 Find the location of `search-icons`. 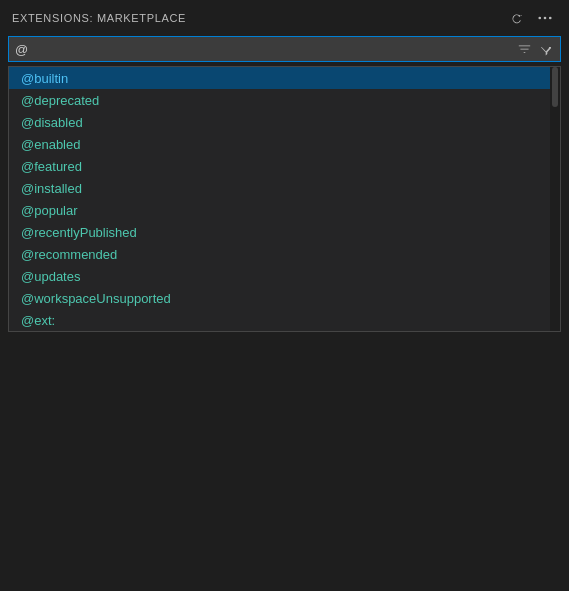

search-icons is located at coordinates (535, 49).